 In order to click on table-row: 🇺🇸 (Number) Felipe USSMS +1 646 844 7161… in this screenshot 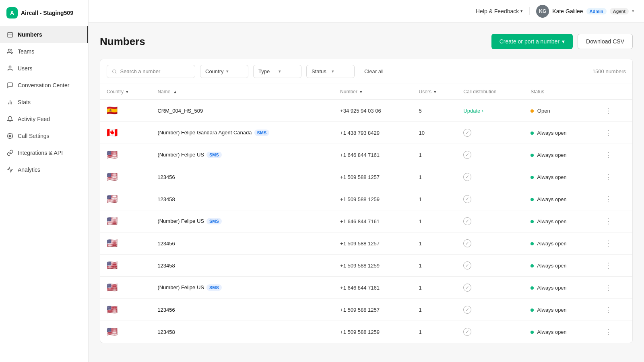, I will do `click(366, 155)`.